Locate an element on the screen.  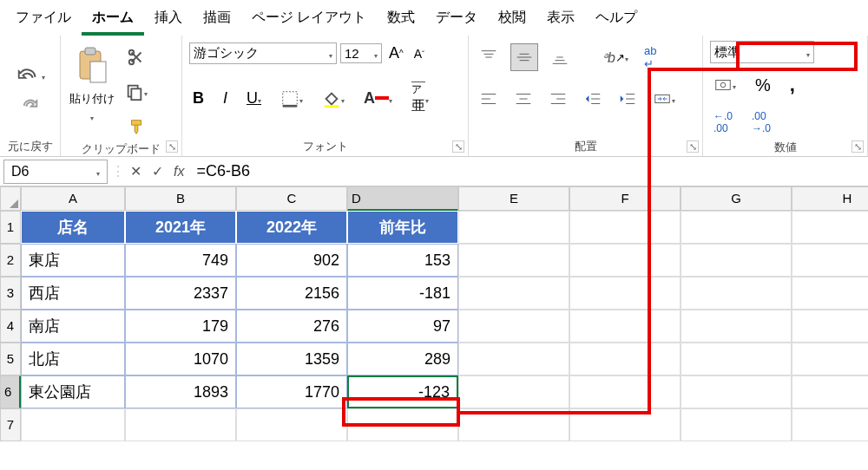
underline-button: U is located at coordinates (253, 99).